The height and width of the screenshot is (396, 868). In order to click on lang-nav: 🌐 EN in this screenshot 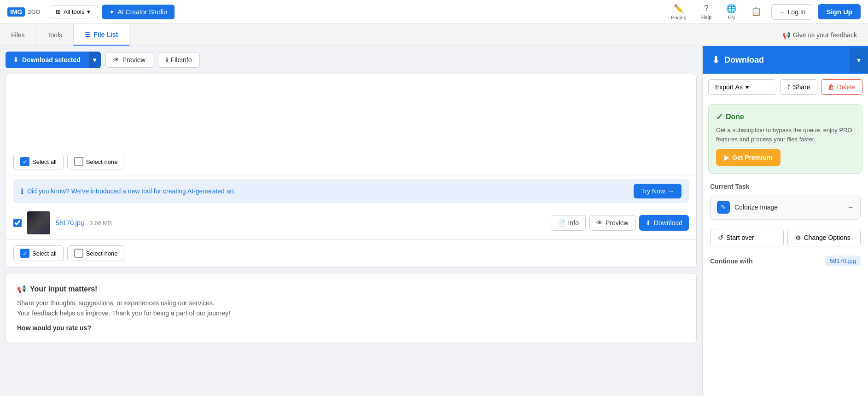, I will do `click(731, 12)`.